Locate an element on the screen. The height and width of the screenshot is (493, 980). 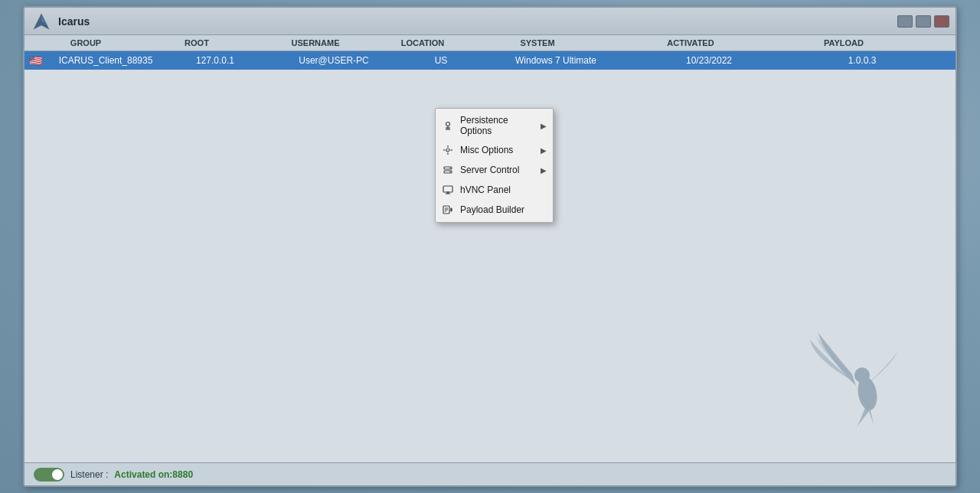
menu-item-payload-builder: Payload Builder is located at coordinates (495, 210).